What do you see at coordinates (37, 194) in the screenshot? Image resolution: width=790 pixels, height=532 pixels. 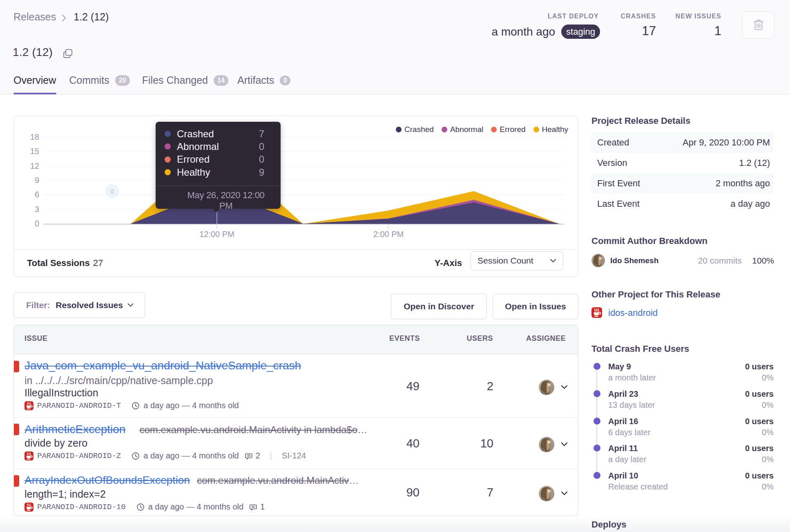 I see `svg-text: 6` at bounding box center [37, 194].